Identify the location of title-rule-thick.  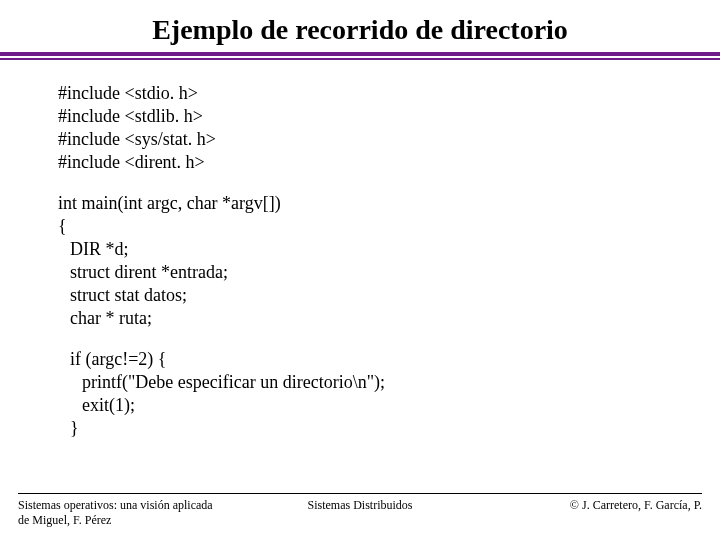
(360, 54).